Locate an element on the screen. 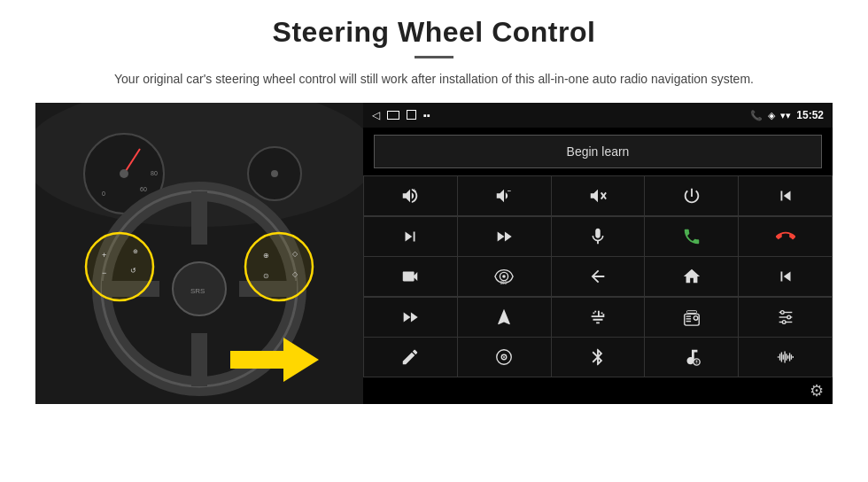 This screenshot has width=868, height=482. eq-button is located at coordinates (599, 317).